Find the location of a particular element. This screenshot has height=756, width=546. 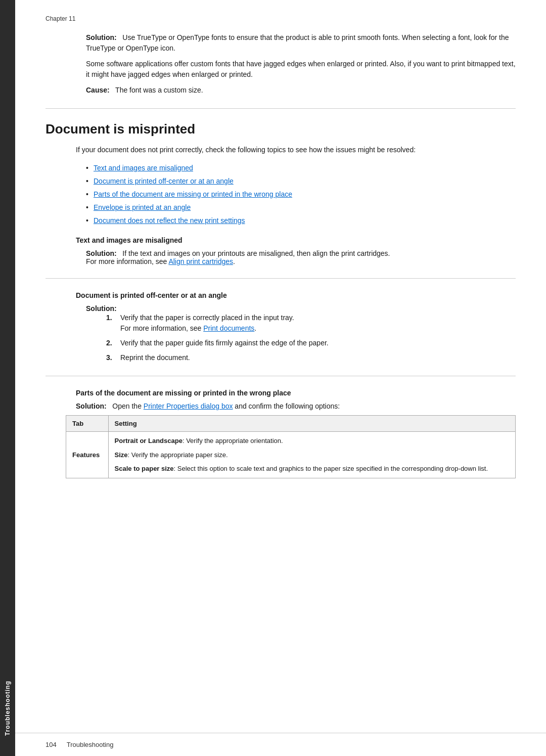

settings-table-container: Tab Setting Features Portrait or Landsca… is located at coordinates (291, 447).